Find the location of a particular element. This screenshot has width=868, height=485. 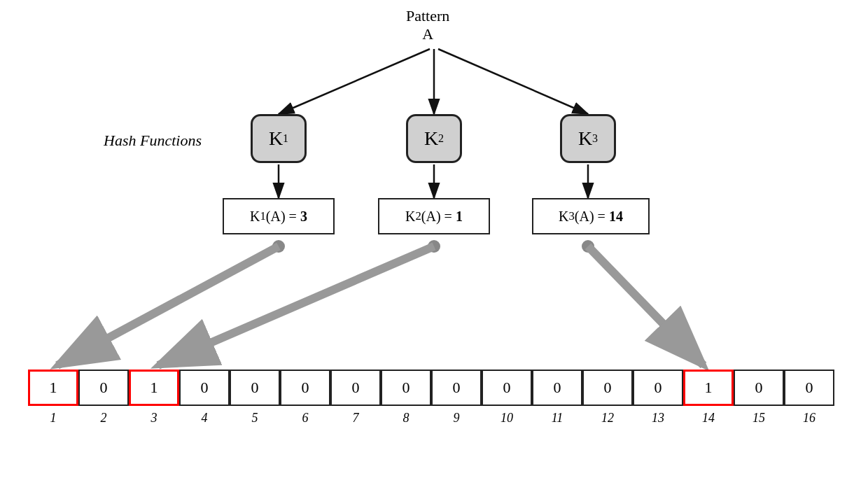

array-cell-1: 1 is located at coordinates (53, 388).